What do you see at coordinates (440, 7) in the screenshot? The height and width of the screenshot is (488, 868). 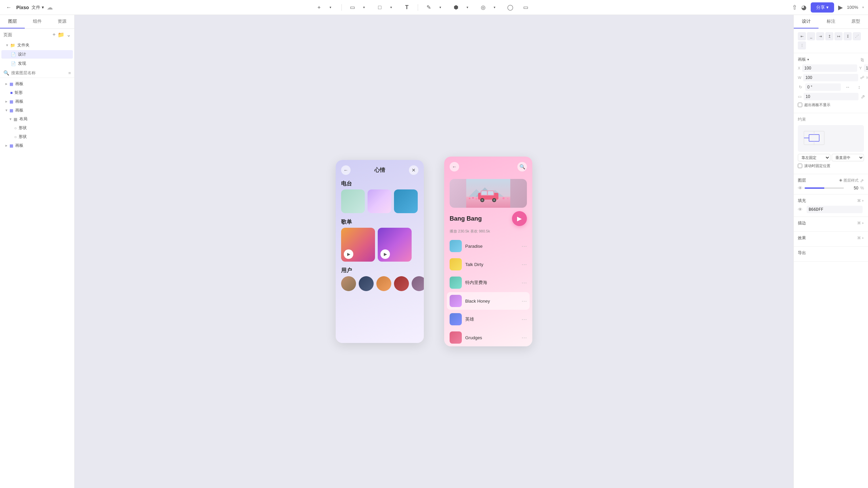 I see `pen-dropdown-button: ▾` at bounding box center [440, 7].